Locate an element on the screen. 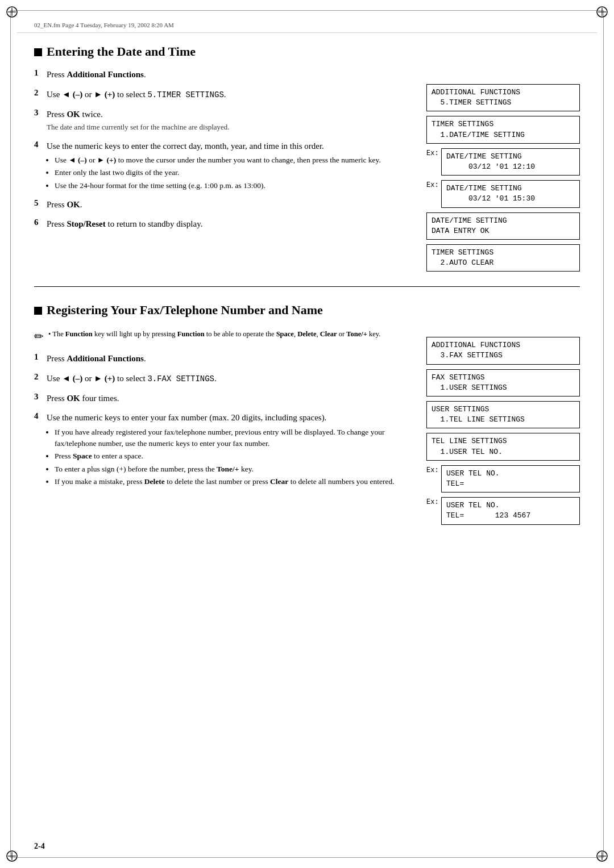 The height and width of the screenshot is (868, 614). section2-step1: 1 Press Additional Functions. is located at coordinates (223, 359).